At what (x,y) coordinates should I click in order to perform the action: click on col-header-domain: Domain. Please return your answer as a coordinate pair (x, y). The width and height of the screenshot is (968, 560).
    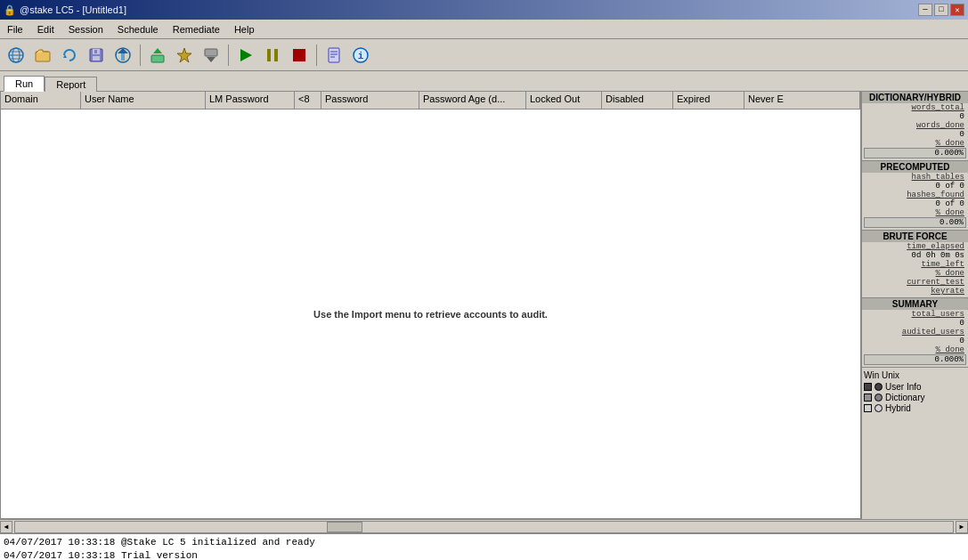
    Looking at the image, I should click on (41, 100).